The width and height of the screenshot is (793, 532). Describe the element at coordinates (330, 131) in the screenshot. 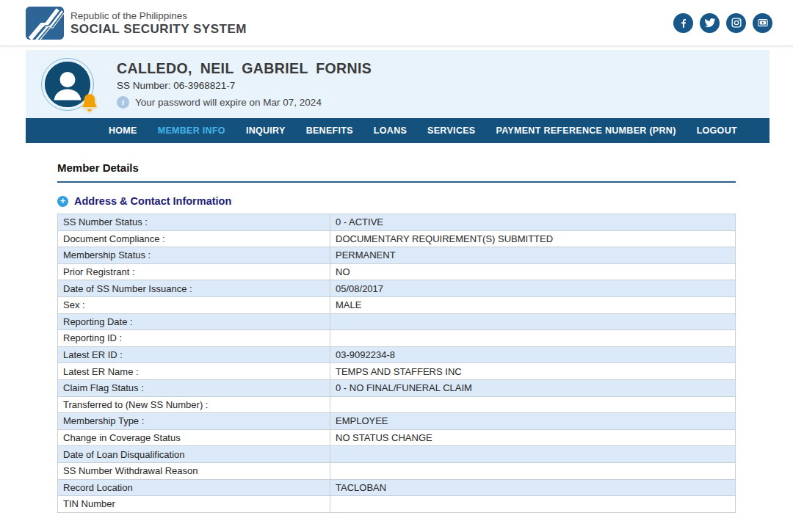

I see `nav-item-benefits: BENEFITS` at that location.